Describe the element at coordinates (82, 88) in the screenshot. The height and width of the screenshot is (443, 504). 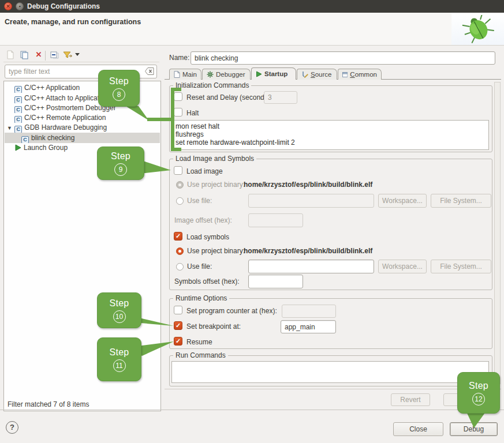
I see `tree-item-cpp-application: CC/C++ Application` at that location.